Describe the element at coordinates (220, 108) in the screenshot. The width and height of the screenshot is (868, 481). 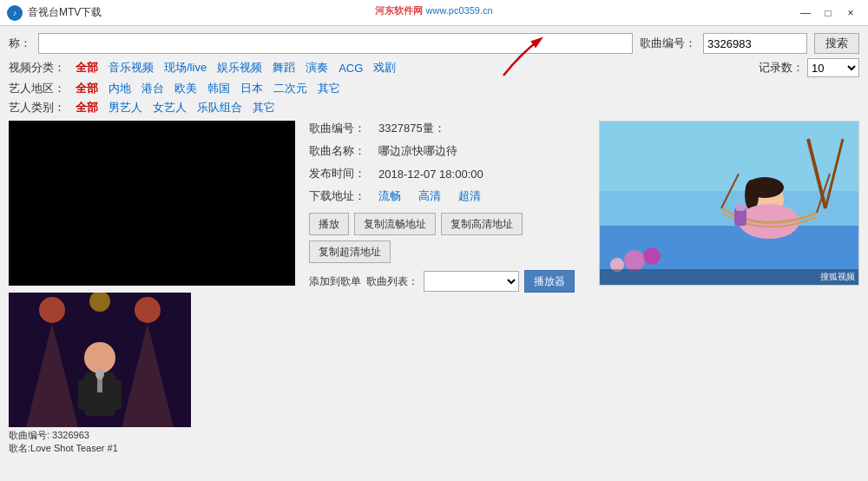
I see `filter-band: 乐队组合` at that location.